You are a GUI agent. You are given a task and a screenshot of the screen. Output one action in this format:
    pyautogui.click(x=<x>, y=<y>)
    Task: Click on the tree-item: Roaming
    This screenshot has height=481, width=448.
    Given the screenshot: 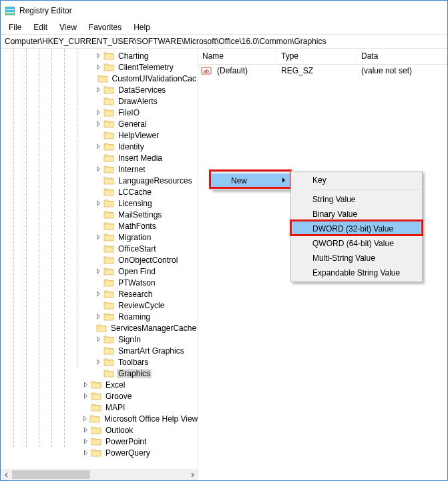 What is the action you would take?
    pyautogui.click(x=99, y=316)
    